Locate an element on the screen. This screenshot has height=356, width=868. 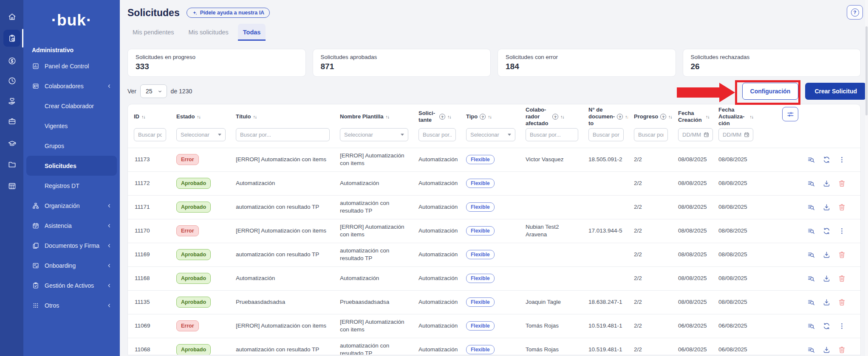
folder-icon is located at coordinates (12, 164).